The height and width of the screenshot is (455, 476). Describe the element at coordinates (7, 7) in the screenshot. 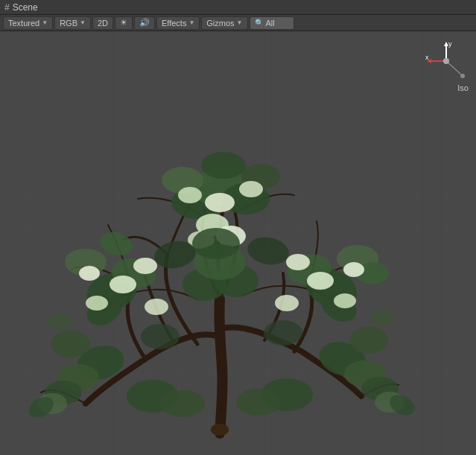

I see `scene-icon: #` at that location.